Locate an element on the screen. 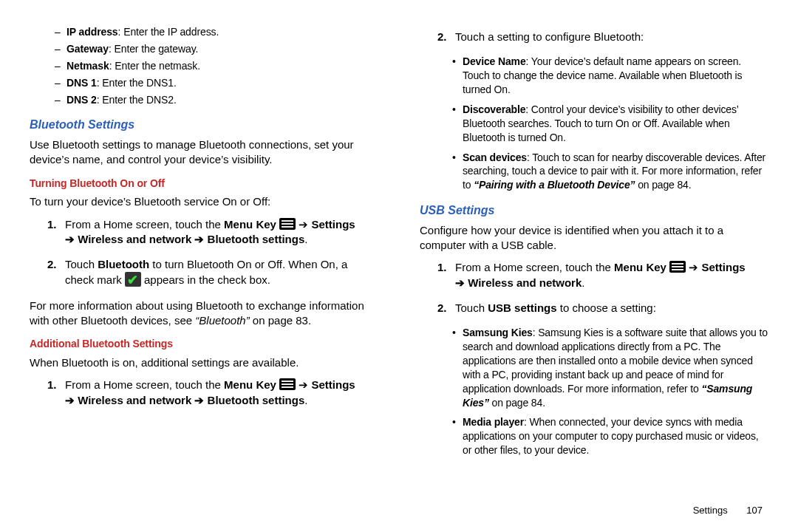 Image resolution: width=798 pixels, height=532 pixels. footer-page: 107 is located at coordinates (754, 510).